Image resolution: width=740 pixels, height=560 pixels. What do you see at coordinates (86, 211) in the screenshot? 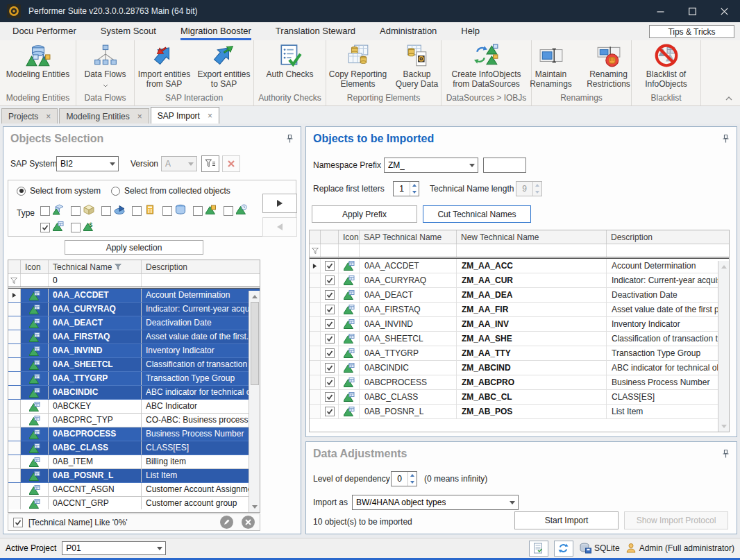
I see `type-option-infocube` at bounding box center [86, 211].